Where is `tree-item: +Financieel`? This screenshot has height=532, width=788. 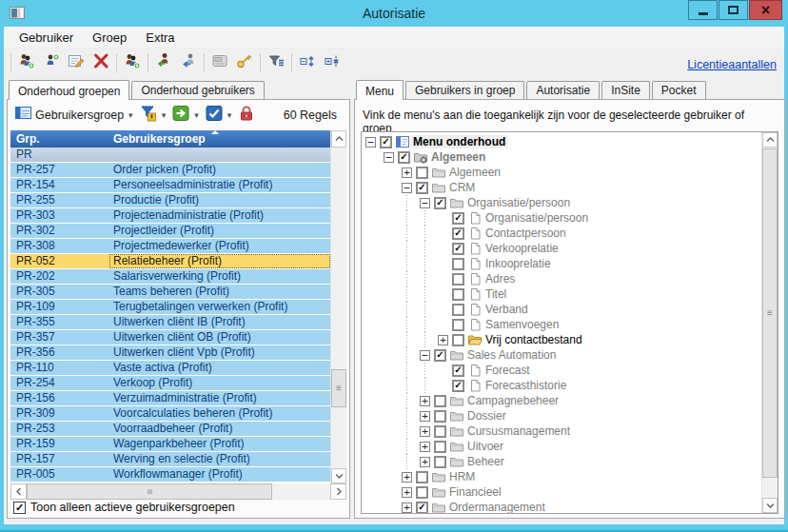
tree-item: +Financieel is located at coordinates (561, 492).